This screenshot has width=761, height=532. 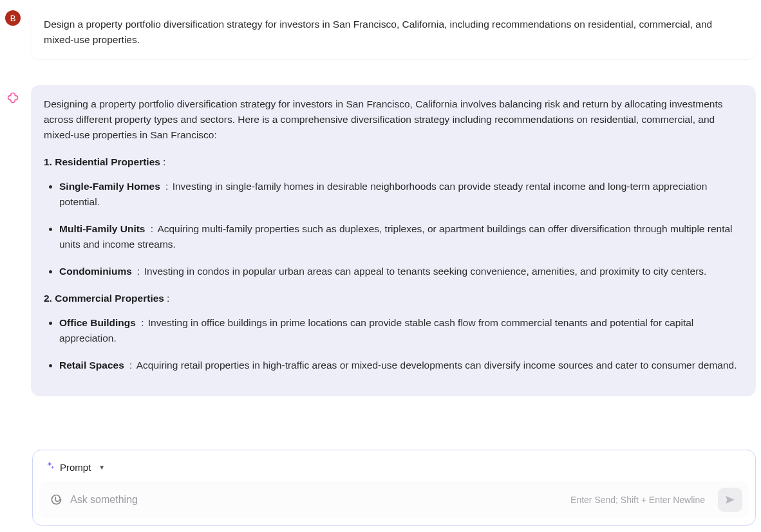 What do you see at coordinates (13, 98) in the screenshot?
I see `assistant-avatar` at bounding box center [13, 98].